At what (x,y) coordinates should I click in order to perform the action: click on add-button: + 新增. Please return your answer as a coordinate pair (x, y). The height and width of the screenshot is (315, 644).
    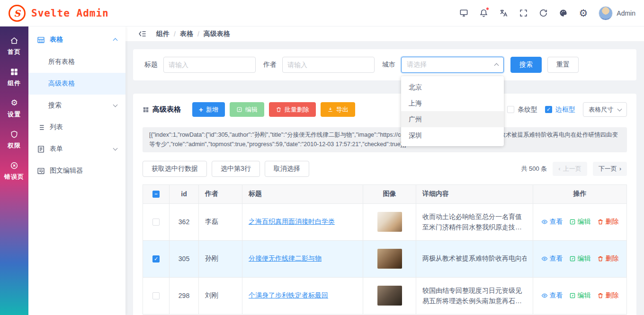
    Looking at the image, I should click on (208, 110).